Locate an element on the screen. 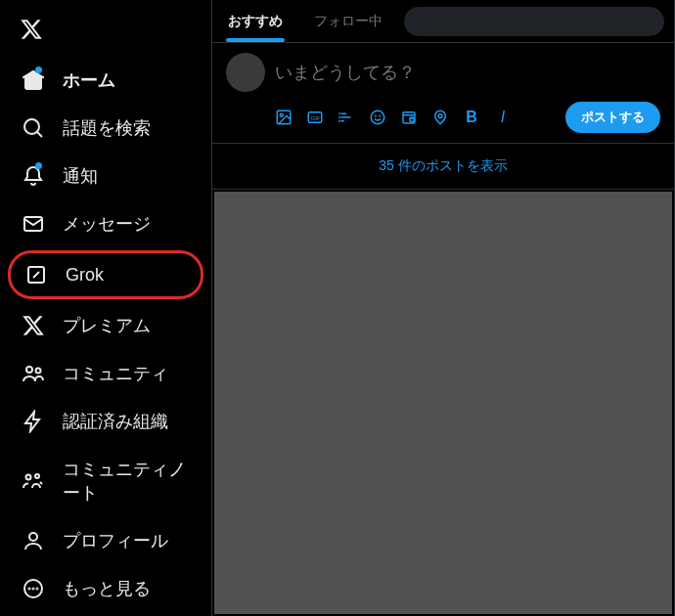 This screenshot has height=616, width=675. person-icon is located at coordinates (33, 541).